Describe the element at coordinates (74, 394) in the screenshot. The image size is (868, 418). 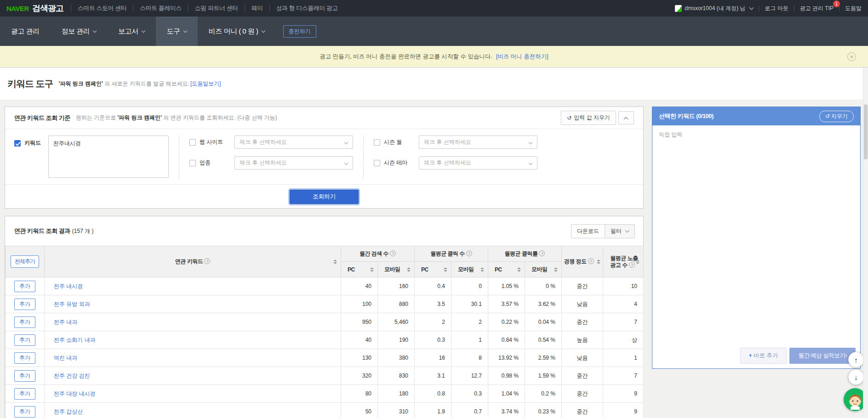
I see `keyword-link: 전주 대장 내시경` at that location.